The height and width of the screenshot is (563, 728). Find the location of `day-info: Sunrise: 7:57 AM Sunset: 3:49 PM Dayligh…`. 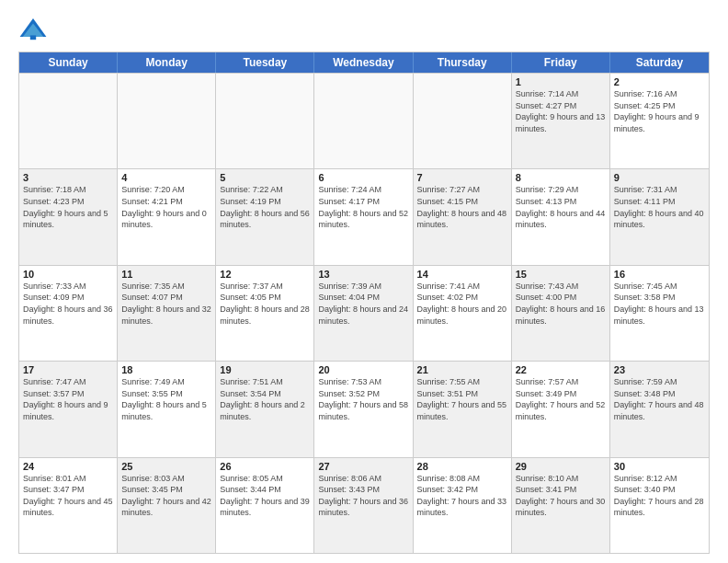

day-info: Sunrise: 7:57 AM Sunset: 3:49 PM Dayligh… is located at coordinates (561, 399).